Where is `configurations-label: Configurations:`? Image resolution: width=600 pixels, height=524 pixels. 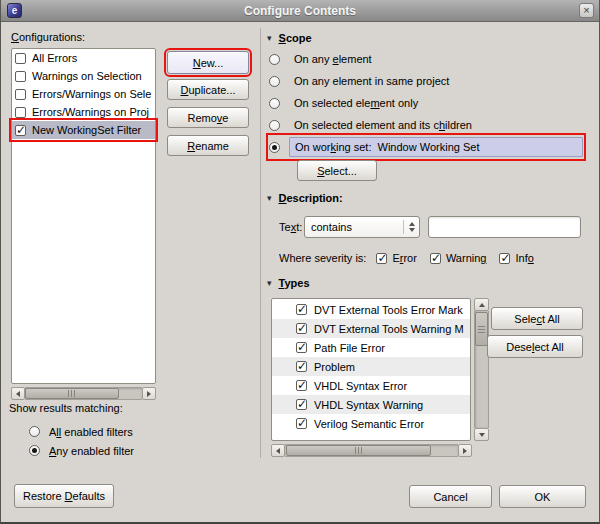
configurations-label: Configurations: is located at coordinates (48, 37).